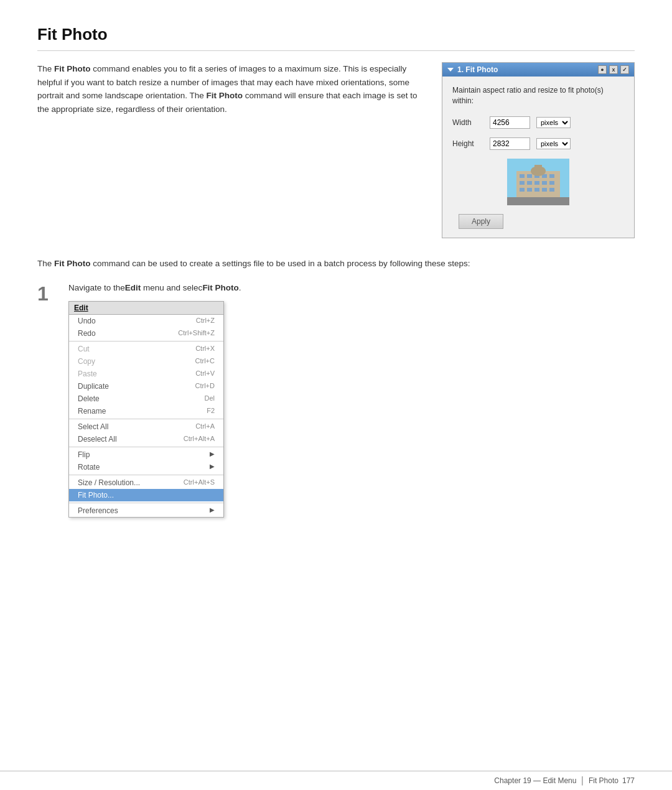 The height and width of the screenshot is (790, 672). Describe the element at coordinates (83, 455) in the screenshot. I see `menu-item-label: Flip` at that location.